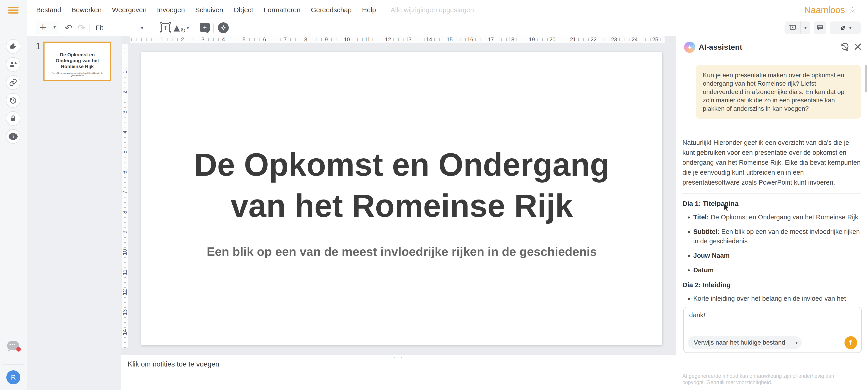 The image size is (868, 390). I want to click on menu-item-formatteren: Formatteren, so click(282, 10).